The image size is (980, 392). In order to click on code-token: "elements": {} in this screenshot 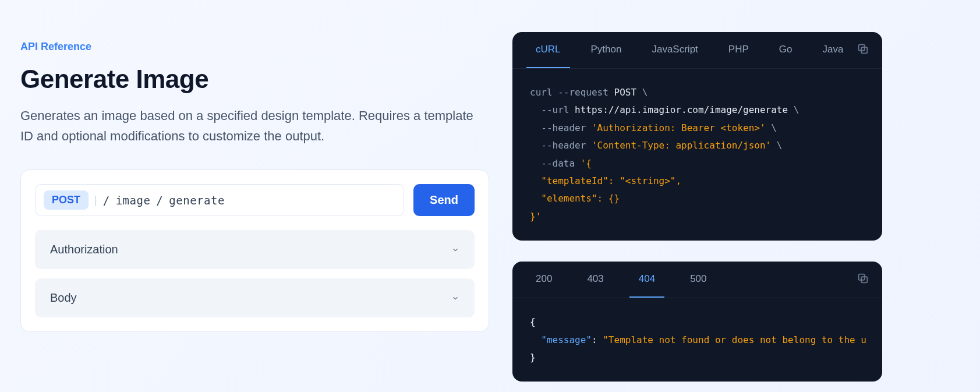, I will do `click(575, 198)`.